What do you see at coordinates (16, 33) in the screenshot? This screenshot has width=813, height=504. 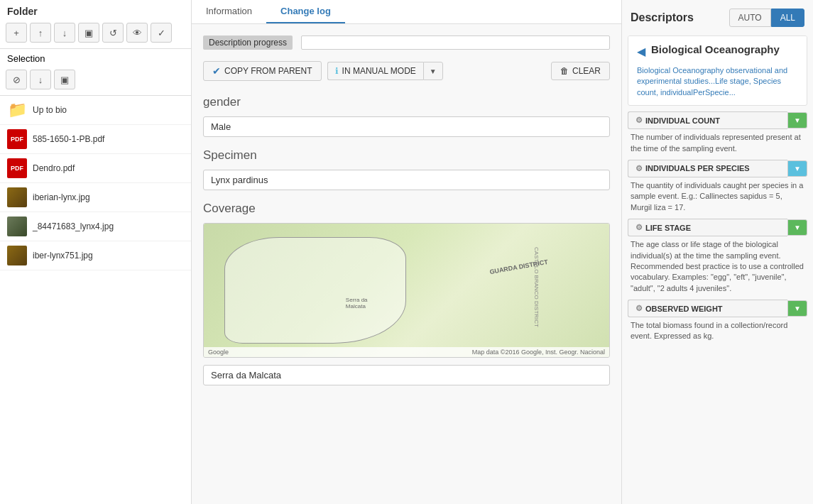 I see `add-button: +` at bounding box center [16, 33].